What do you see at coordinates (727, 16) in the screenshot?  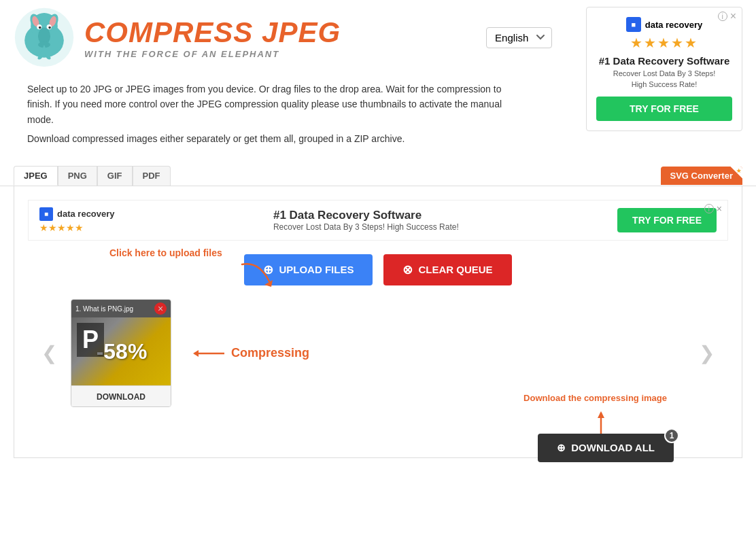 I see `ad-info-bar: i ×` at bounding box center [727, 16].